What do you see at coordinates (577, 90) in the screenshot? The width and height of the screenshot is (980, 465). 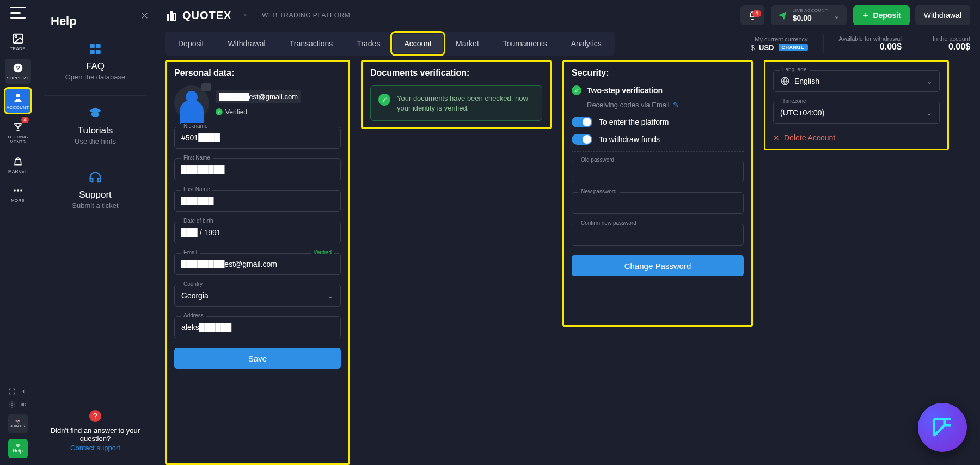 I see `check-circle-icon: ✓` at bounding box center [577, 90].